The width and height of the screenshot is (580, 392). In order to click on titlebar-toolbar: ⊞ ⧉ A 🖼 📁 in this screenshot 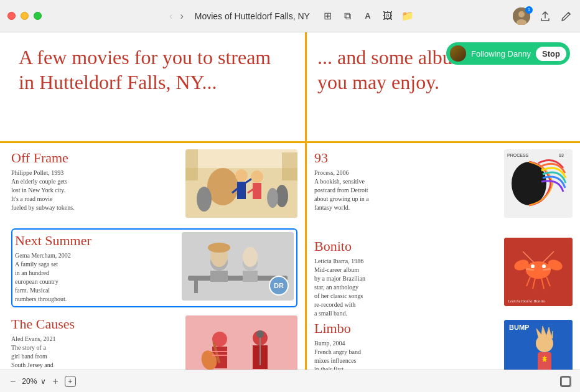, I will do `click(368, 16)`.